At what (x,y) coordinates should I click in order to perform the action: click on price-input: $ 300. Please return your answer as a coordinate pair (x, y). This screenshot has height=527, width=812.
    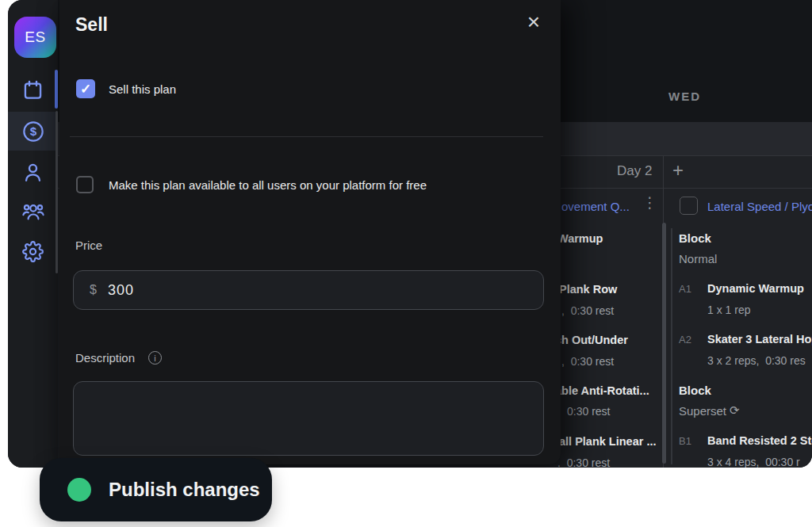
    Looking at the image, I should click on (308, 290).